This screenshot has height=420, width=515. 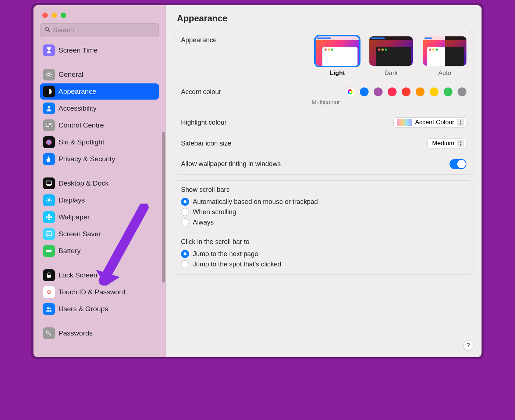 I want to click on page-title: Appearance, so click(x=324, y=17).